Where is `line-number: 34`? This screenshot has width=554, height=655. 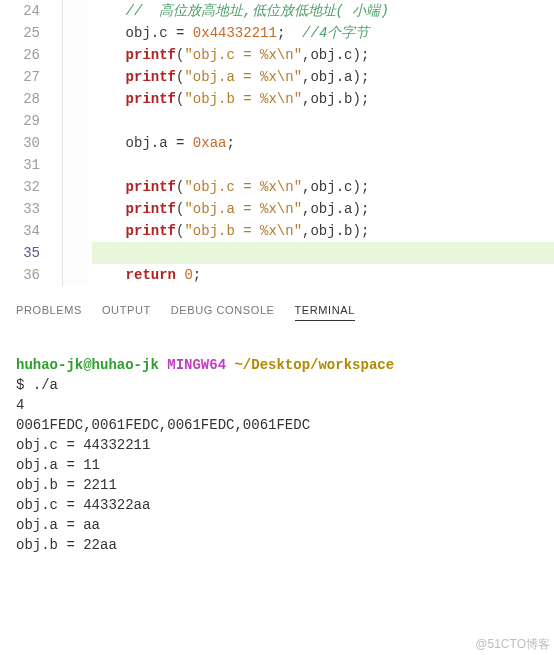
line-number: 34 is located at coordinates (20, 231).